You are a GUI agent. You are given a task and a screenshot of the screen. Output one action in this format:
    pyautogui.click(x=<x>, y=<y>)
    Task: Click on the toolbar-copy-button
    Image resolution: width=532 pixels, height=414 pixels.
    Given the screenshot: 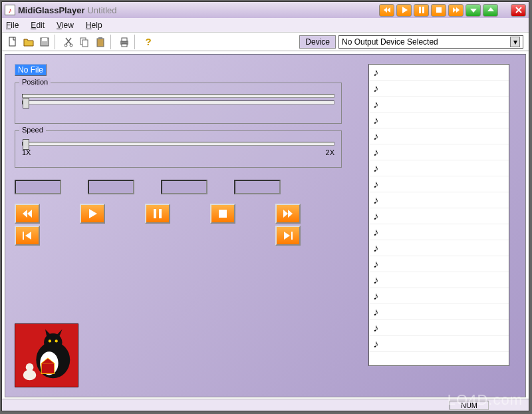 What is the action you would take?
    pyautogui.click(x=84, y=42)
    